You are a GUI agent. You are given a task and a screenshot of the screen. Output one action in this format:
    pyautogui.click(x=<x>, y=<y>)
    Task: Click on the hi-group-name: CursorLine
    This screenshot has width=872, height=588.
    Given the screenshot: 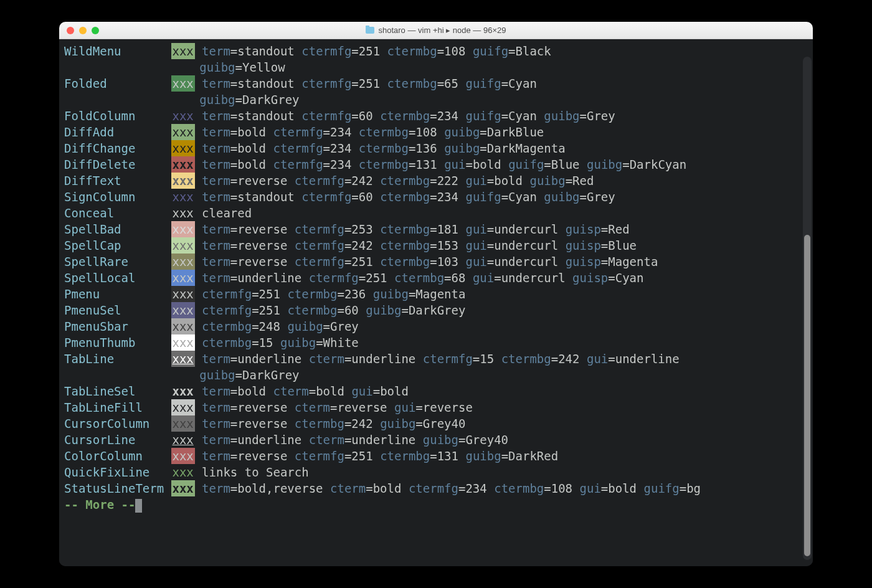 What is the action you would take?
    pyautogui.click(x=114, y=440)
    